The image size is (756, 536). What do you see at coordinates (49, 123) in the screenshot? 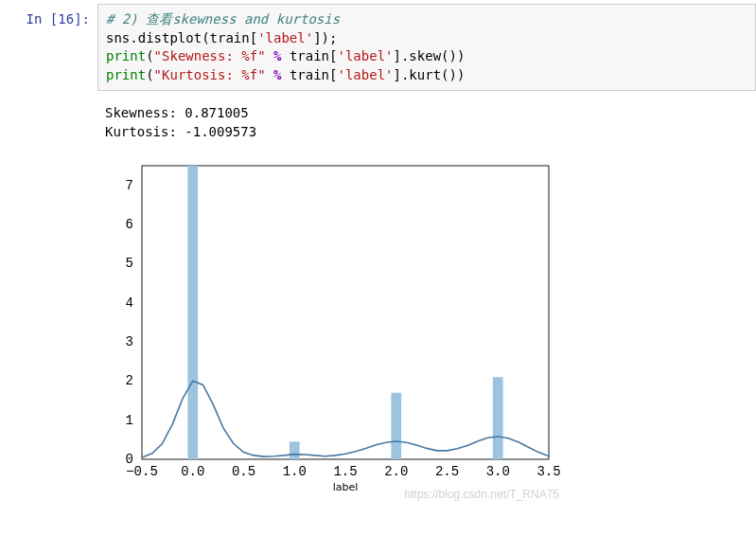
I see `output-prompt` at bounding box center [49, 123].